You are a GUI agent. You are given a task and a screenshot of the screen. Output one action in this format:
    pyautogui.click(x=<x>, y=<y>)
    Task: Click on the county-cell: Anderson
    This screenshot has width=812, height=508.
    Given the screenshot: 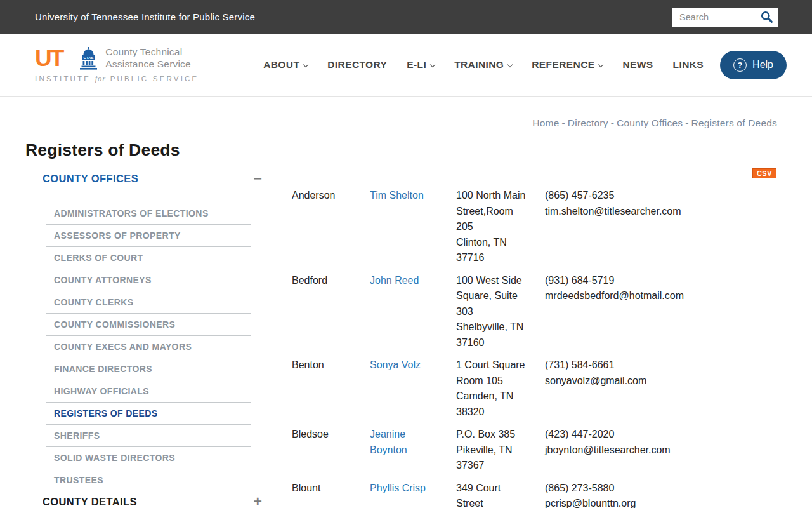 What is the action you would take?
    pyautogui.click(x=326, y=227)
    